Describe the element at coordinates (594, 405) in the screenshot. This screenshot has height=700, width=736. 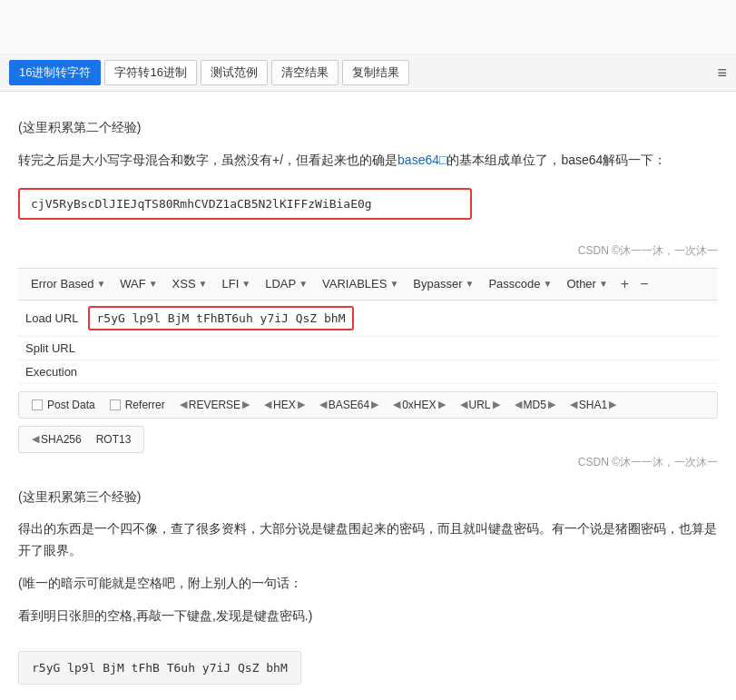
I see `decode-sha1: ◀ SHA1 ▶` at that location.